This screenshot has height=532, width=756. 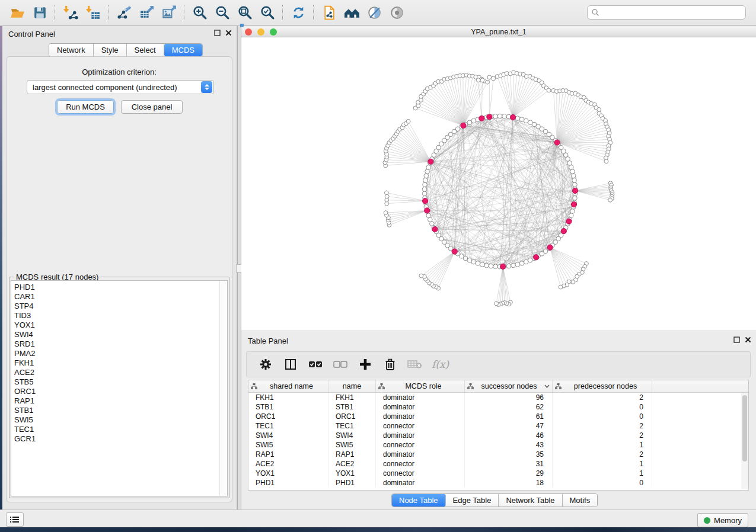 What do you see at coordinates (419, 500) in the screenshot?
I see `tab-node-table: Node Table` at bounding box center [419, 500].